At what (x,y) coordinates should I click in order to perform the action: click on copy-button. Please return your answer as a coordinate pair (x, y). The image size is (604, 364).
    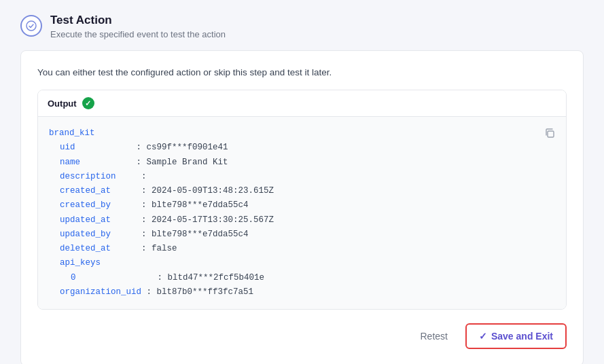
    Looking at the image, I should click on (550, 134).